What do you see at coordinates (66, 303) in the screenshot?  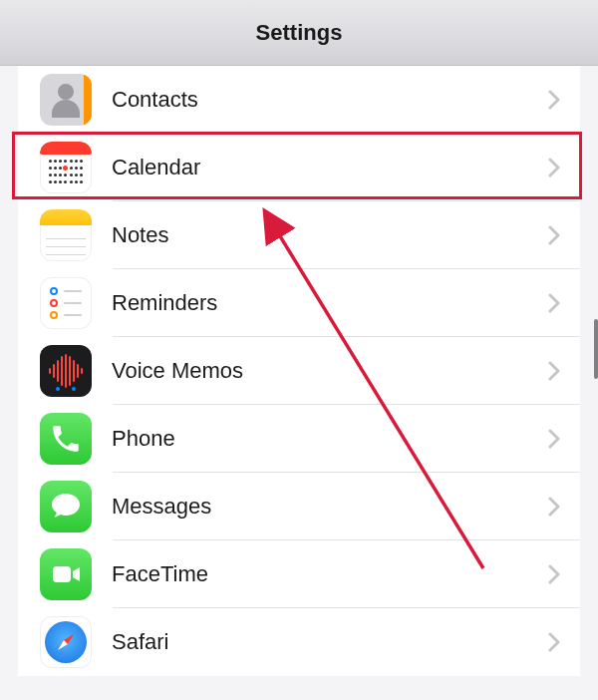 I see `reminders-icon` at bounding box center [66, 303].